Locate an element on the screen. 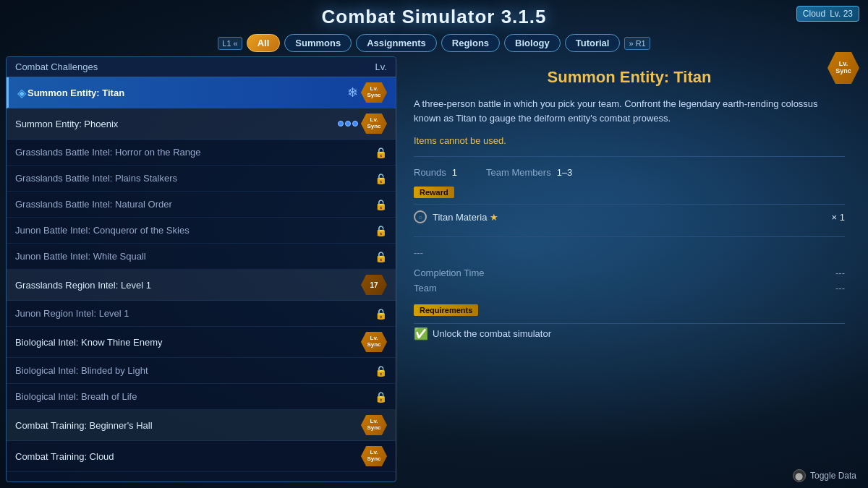  reward-name: Titan Materia ★ is located at coordinates (466, 217).